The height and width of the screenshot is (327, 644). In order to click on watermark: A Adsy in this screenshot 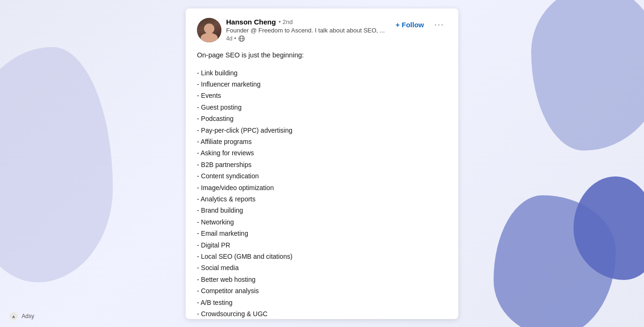, I will do `click(22, 316)`.